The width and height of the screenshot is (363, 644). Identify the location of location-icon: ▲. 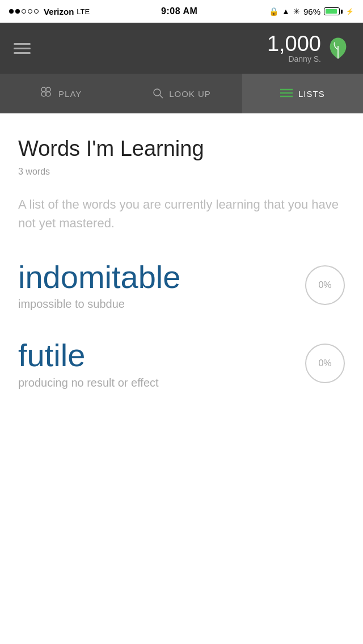
(286, 11).